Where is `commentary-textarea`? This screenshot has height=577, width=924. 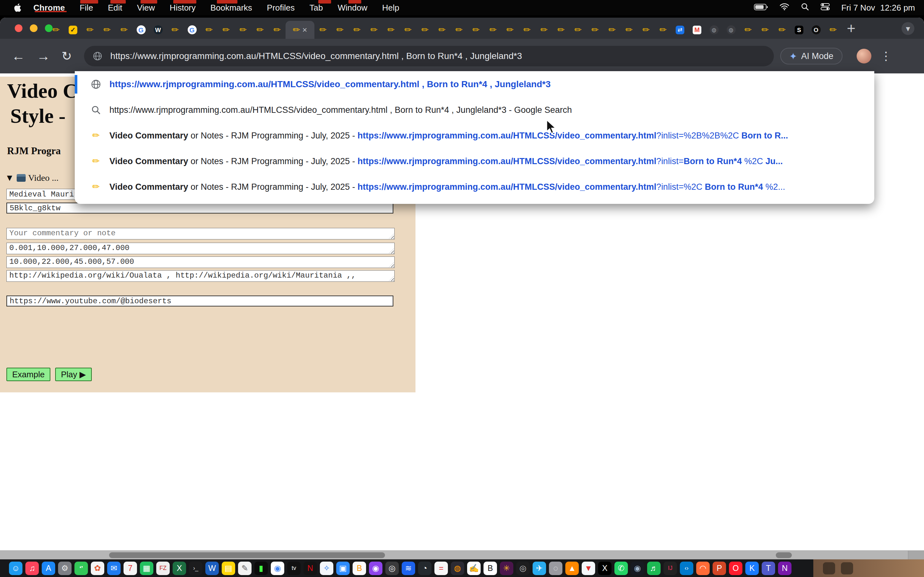 commentary-textarea is located at coordinates (201, 234).